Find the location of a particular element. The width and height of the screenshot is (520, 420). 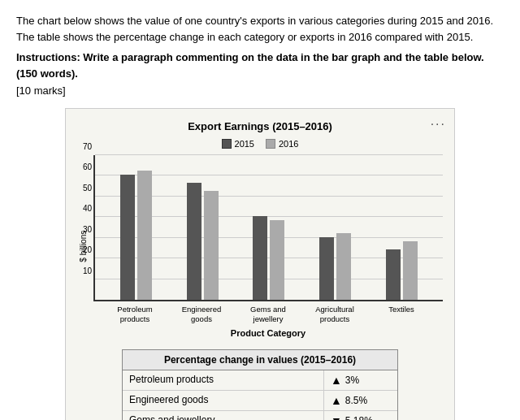

x-label: Agricultural products is located at coordinates (335, 315).